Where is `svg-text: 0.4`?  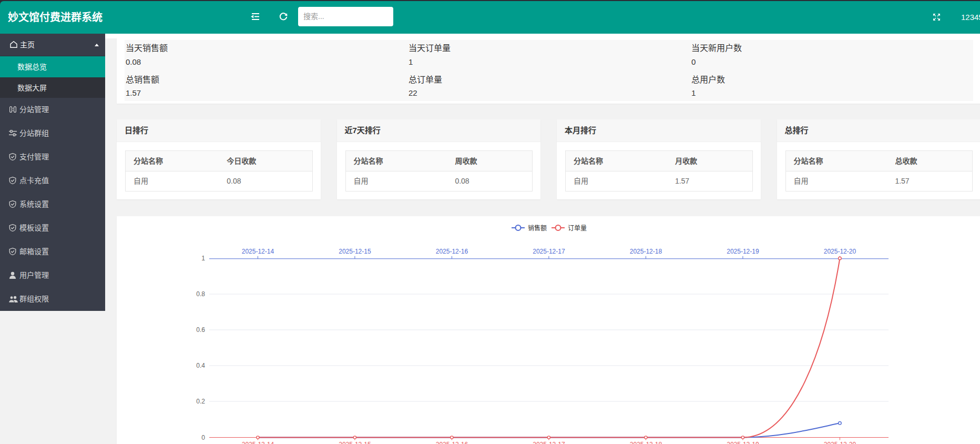 svg-text: 0.4 is located at coordinates (201, 366).